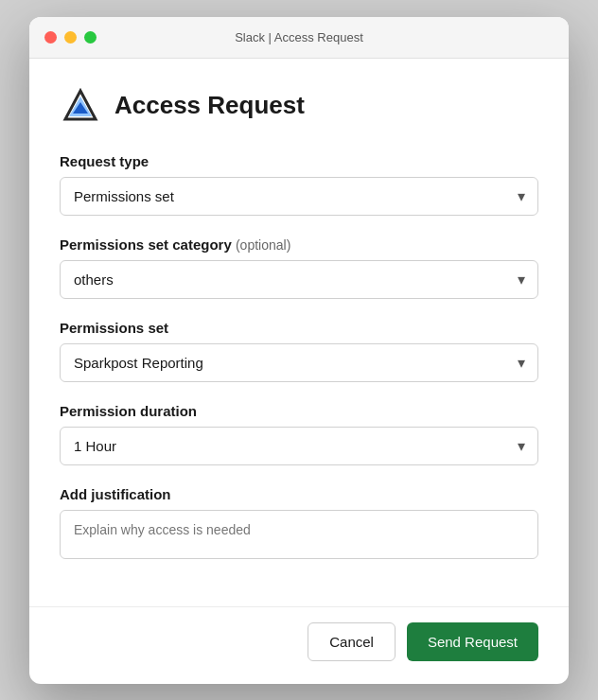 The width and height of the screenshot is (598, 700). What do you see at coordinates (70, 38) in the screenshot?
I see `minimize-button` at bounding box center [70, 38].